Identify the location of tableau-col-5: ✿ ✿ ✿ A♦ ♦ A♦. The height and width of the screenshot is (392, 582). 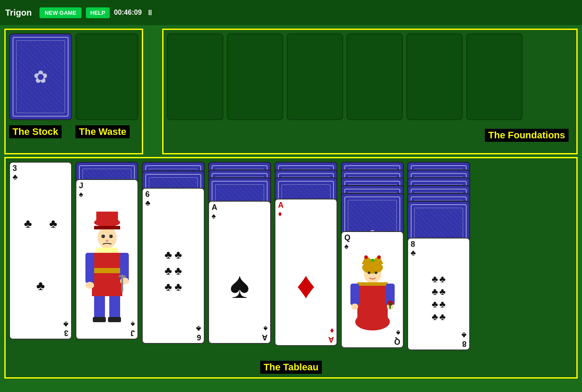
(306, 255).